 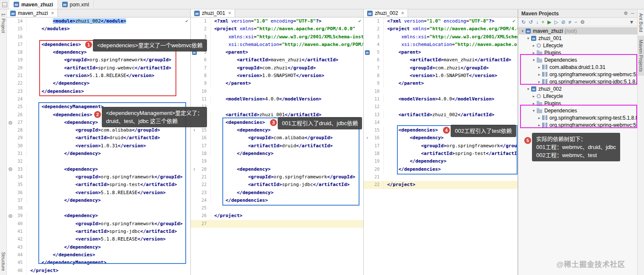 What do you see at coordinates (583, 22) in the screenshot?
I see `settings-icon: ⚙` at bounding box center [583, 22].